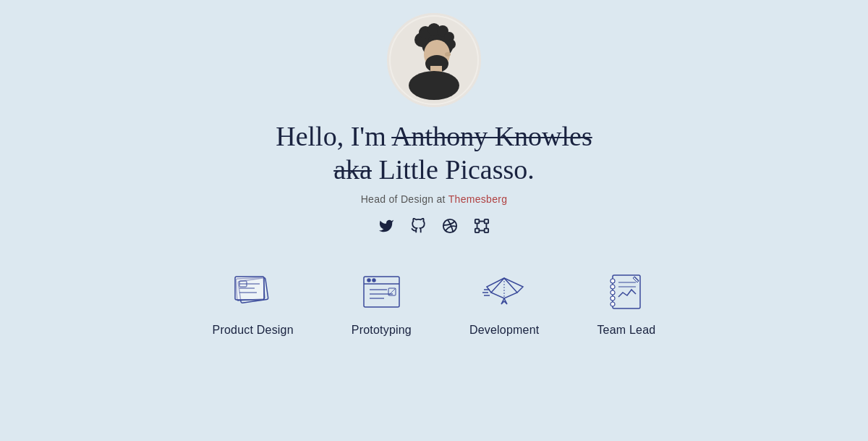  What do you see at coordinates (418, 226) in the screenshot?
I see `github-icon` at bounding box center [418, 226].